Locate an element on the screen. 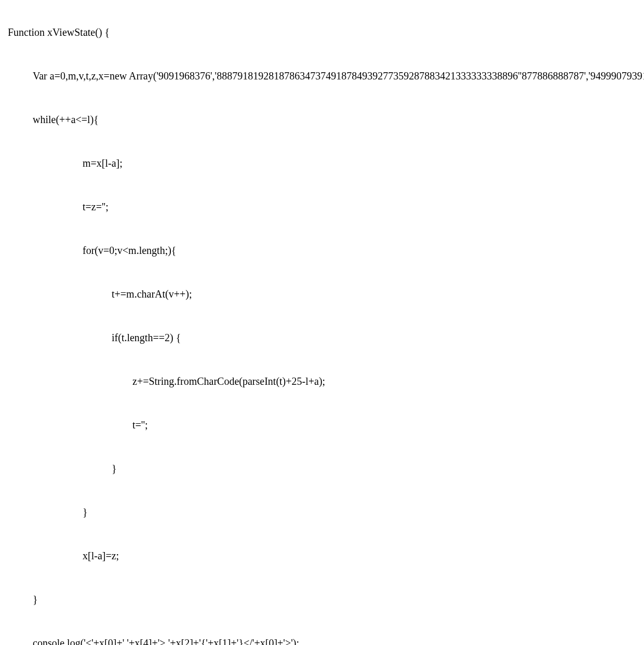 This screenshot has height=645, width=644. code-line: t=z=''; is located at coordinates (322, 207).